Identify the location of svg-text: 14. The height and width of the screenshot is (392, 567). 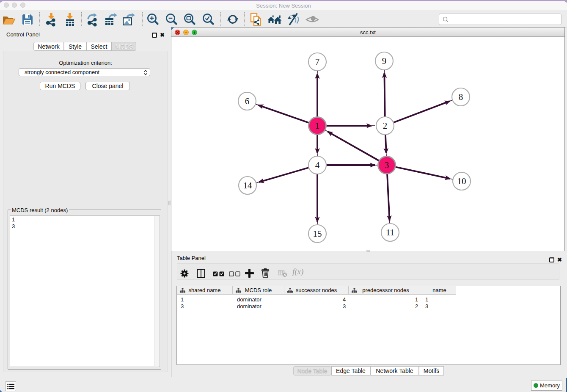
(248, 185).